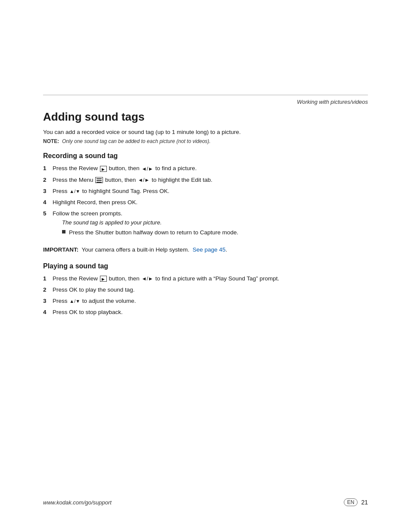  I want to click on important-text: Your camera offers a built-in Help syste…, so click(136, 250).